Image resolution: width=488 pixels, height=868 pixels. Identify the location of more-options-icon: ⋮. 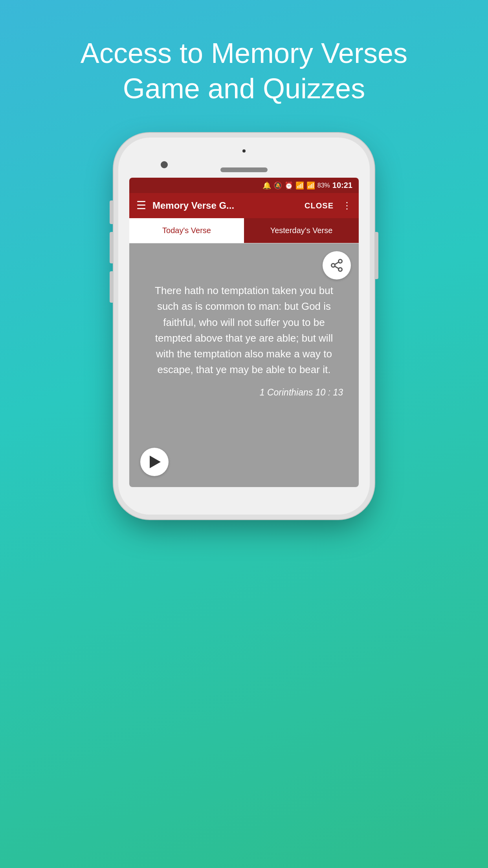
(347, 206).